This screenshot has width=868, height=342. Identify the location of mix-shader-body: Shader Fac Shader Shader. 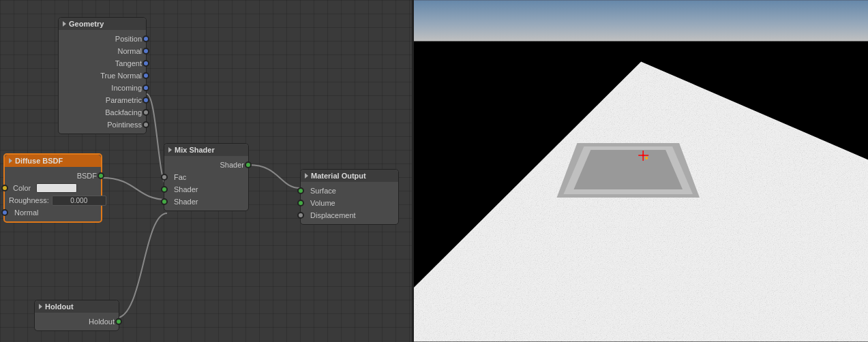
(206, 183).